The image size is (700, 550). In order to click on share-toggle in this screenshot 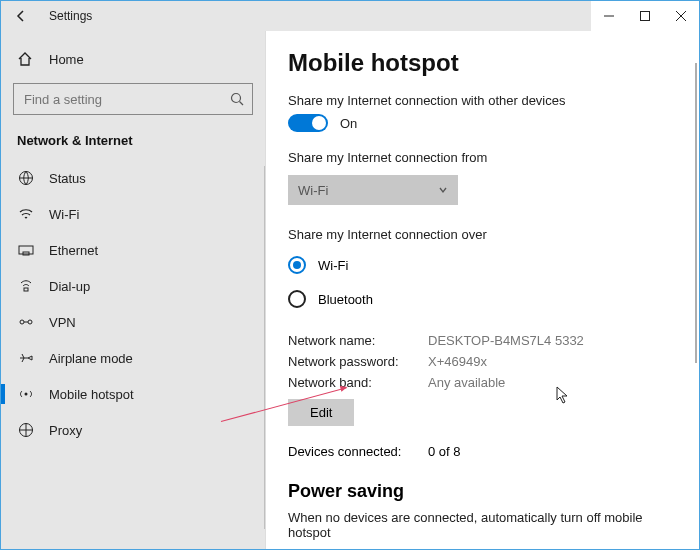, I will do `click(308, 123)`.